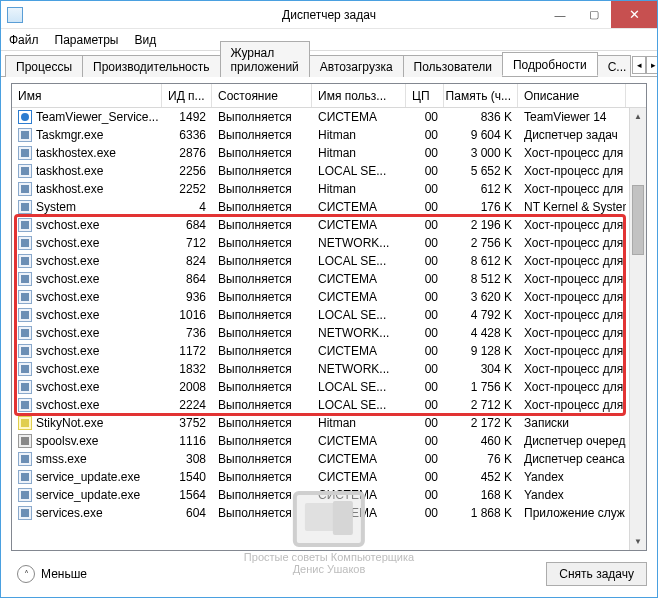  I want to click on table-row: svchost.exe1832ВыполняетсяNETWORK...0030…, so click(329, 369).